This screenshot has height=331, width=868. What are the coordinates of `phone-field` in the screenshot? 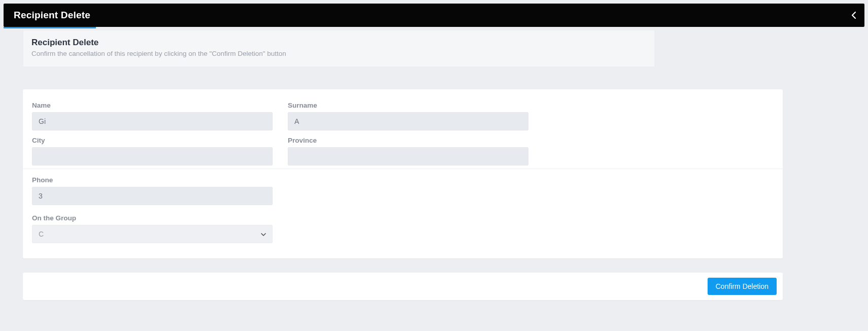 It's located at (152, 196).